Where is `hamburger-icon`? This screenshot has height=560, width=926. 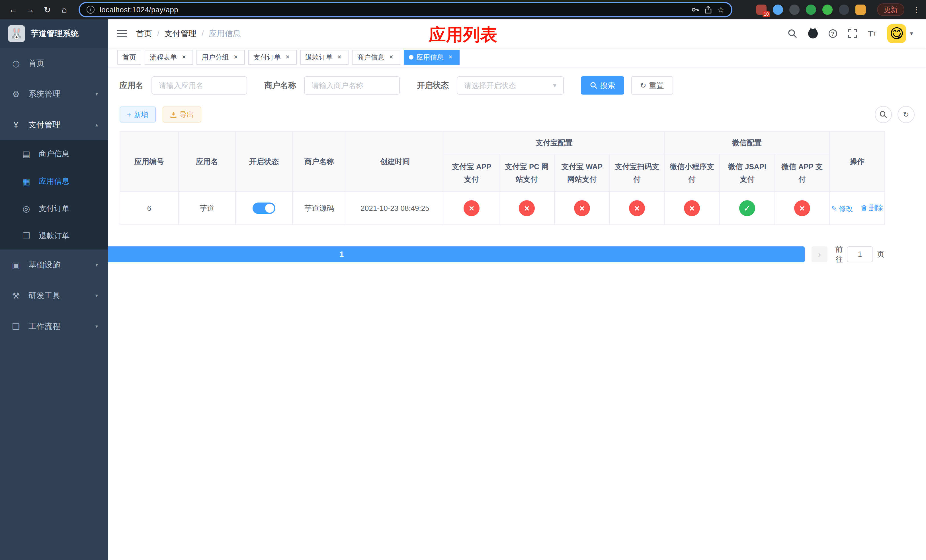 hamburger-icon is located at coordinates (122, 34).